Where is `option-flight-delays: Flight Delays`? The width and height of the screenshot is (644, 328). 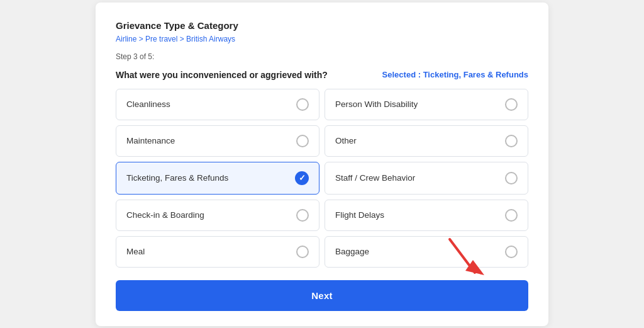 option-flight-delays: Flight Delays is located at coordinates (426, 215).